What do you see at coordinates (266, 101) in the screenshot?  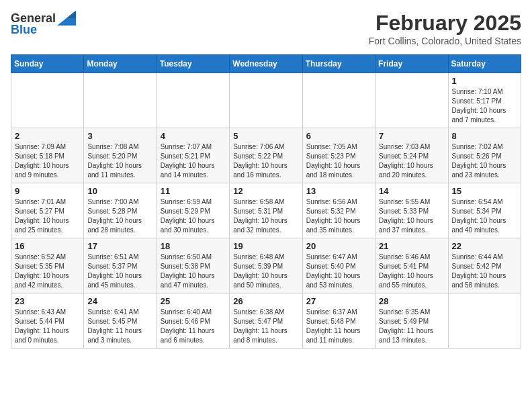 I see `calendar-week-row: 1Sunrise: 7:10 AMSunset: 5:17 PMDaylight…` at bounding box center [266, 101].